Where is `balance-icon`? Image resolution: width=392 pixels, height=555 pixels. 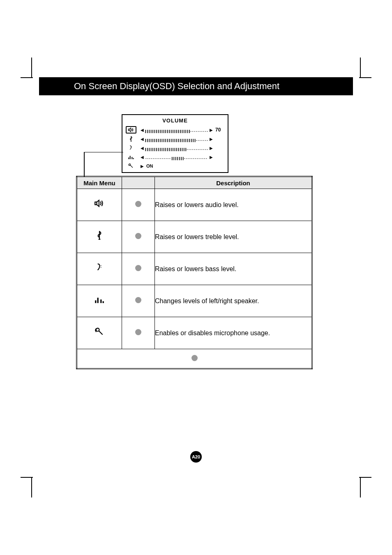
balance-icon is located at coordinates (99, 301).